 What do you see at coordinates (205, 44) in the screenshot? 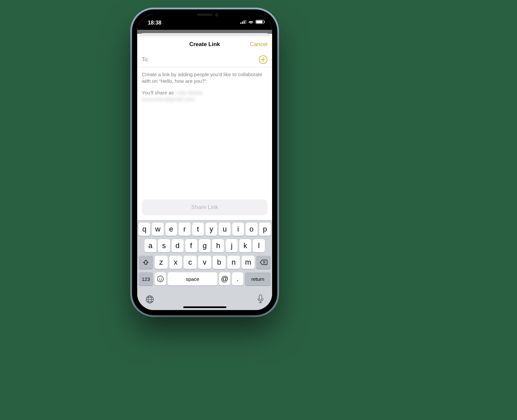
I see `nav-bar: Create Link Cancel` at bounding box center [205, 44].